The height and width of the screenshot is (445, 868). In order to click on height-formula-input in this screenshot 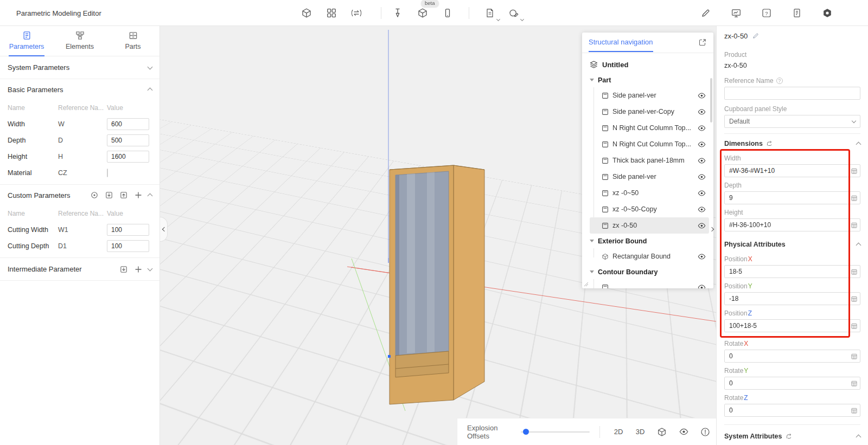, I will do `click(792, 225)`.